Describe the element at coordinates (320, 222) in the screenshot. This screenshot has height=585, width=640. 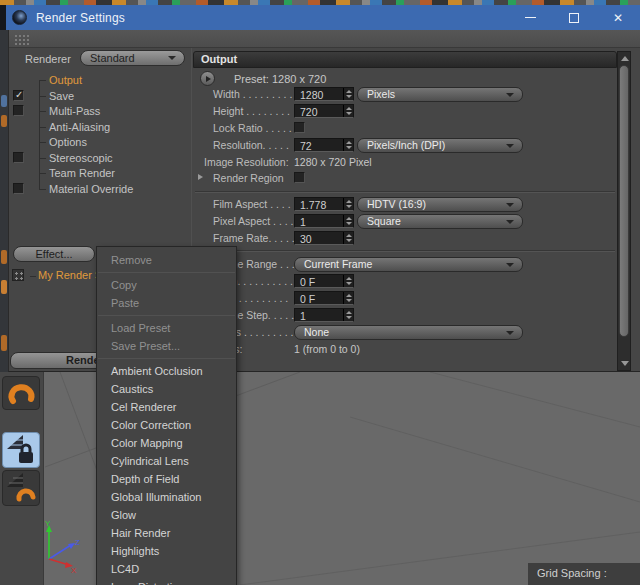
I see `pixel-aspect-row: Pixel Aspect . . . . 1 Square` at that location.